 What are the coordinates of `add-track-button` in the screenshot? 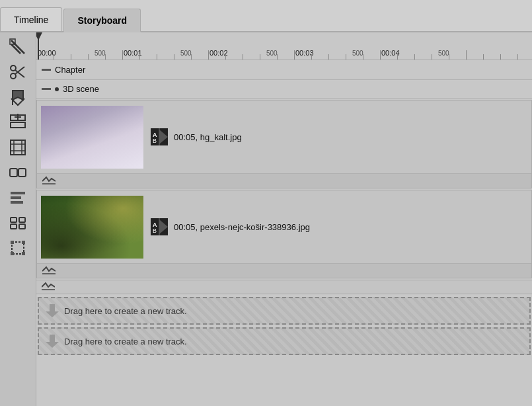 It's located at (18, 122).